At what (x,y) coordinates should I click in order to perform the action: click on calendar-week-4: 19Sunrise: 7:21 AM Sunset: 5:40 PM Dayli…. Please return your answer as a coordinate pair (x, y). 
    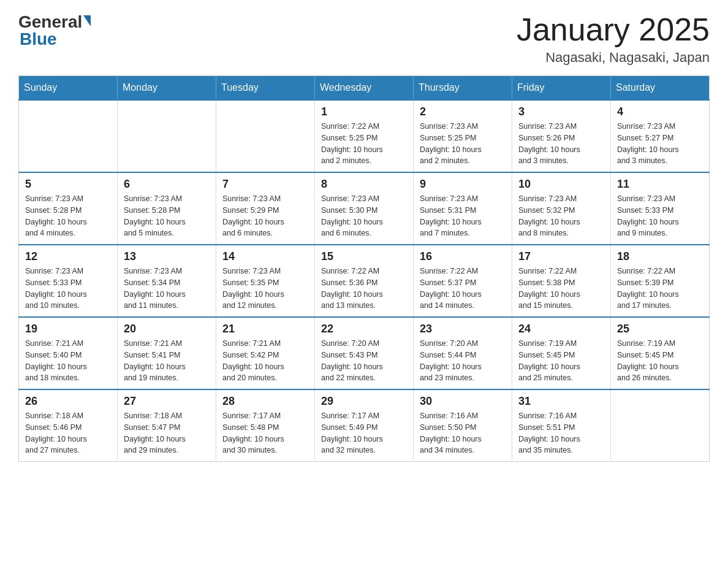
    Looking at the image, I should click on (364, 353).